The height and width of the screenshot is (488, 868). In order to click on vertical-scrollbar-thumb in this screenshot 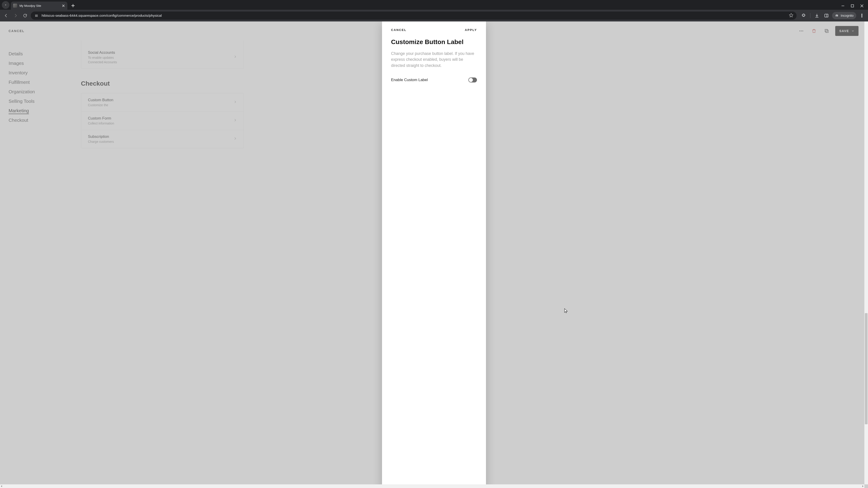, I will do `click(866, 369)`.